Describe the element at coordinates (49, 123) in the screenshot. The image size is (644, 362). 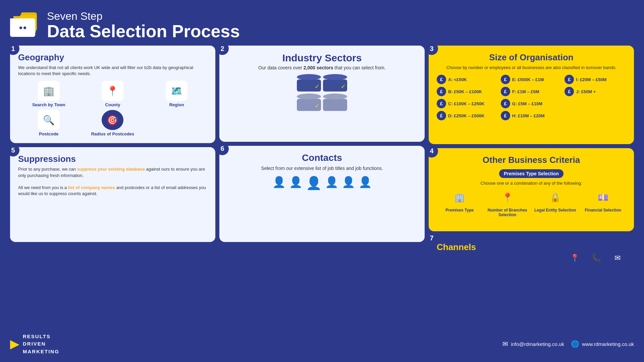
I see `geo-item-postcode: 🔍 Postcode` at that location.